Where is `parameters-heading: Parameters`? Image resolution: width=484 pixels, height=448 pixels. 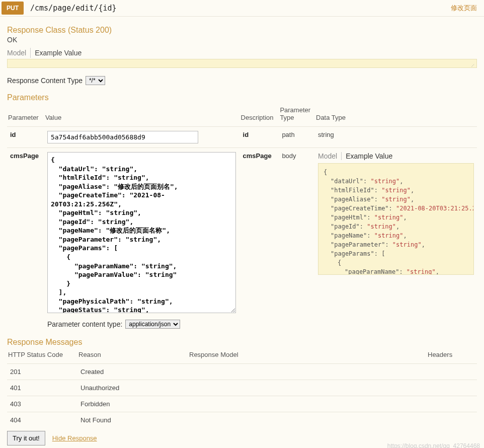
parameters-heading: Parameters is located at coordinates (242, 98).